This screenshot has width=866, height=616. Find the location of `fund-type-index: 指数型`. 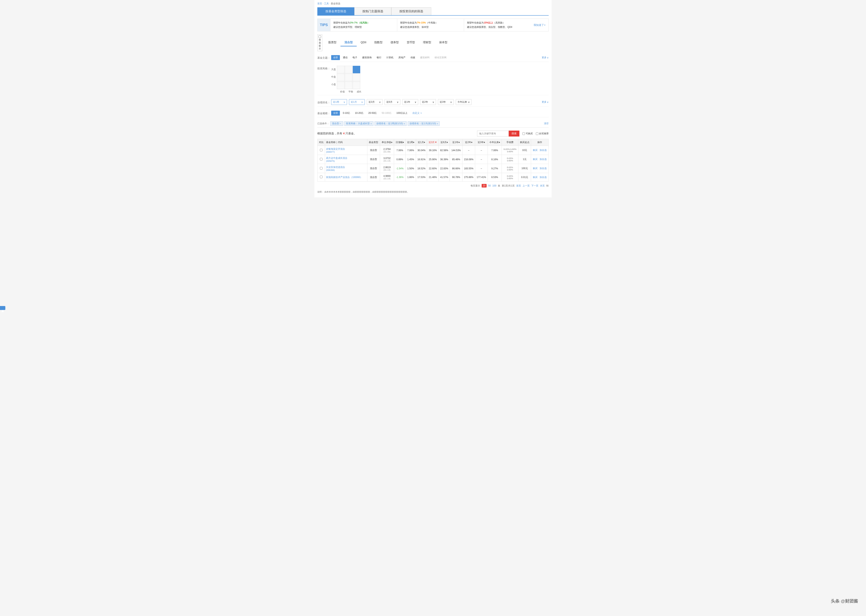

fund-type-index: 指数型 is located at coordinates (379, 42).